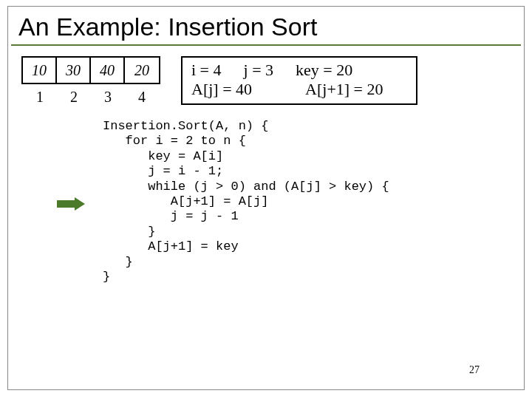 The image size is (532, 399). I want to click on array-indices: 1 2 3 4, so click(91, 98).